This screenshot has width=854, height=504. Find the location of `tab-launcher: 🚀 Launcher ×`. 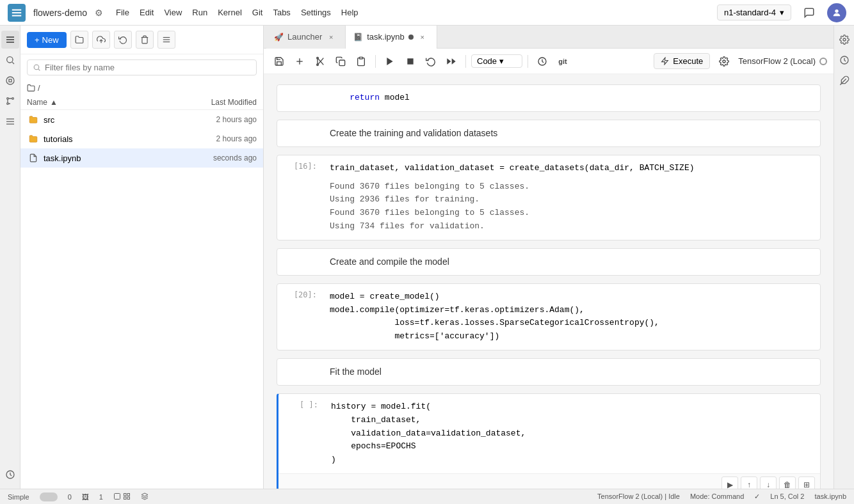

tab-launcher: 🚀 Launcher × is located at coordinates (306, 37).